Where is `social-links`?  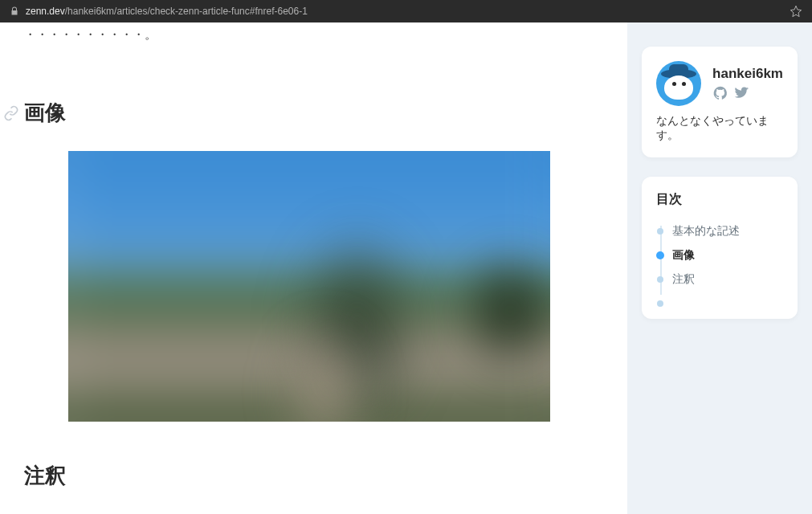
social-links is located at coordinates (748, 93).